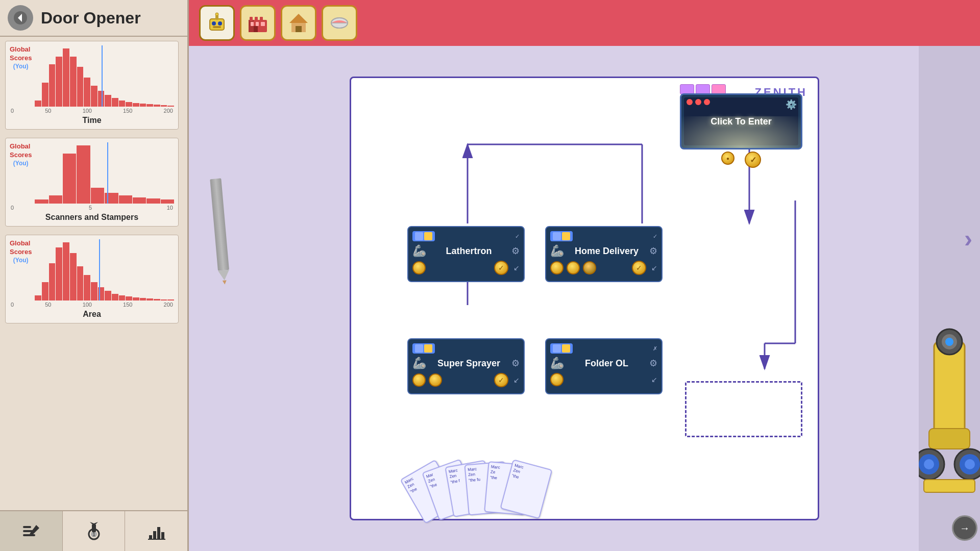 The image size is (980, 551). I want to click on chart-area-xaxis: 0 50 100 150 200, so click(92, 305).